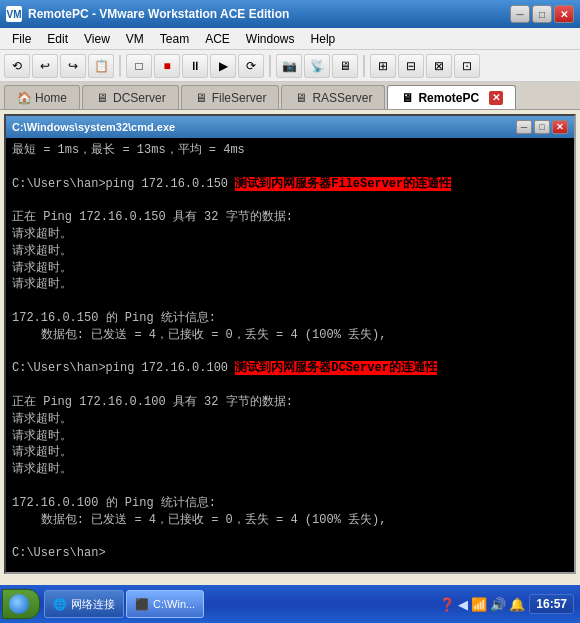 This screenshot has width=580, height=623. I want to click on bell-icon: 🔔, so click(517, 604).